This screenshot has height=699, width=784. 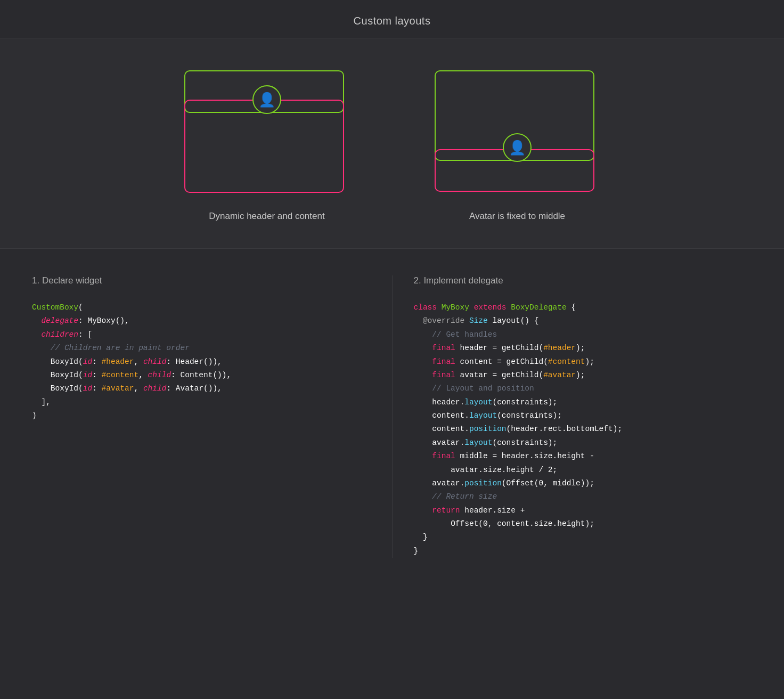 What do you see at coordinates (267, 100) in the screenshot?
I see `avatar-person-icon: 👤` at bounding box center [267, 100].